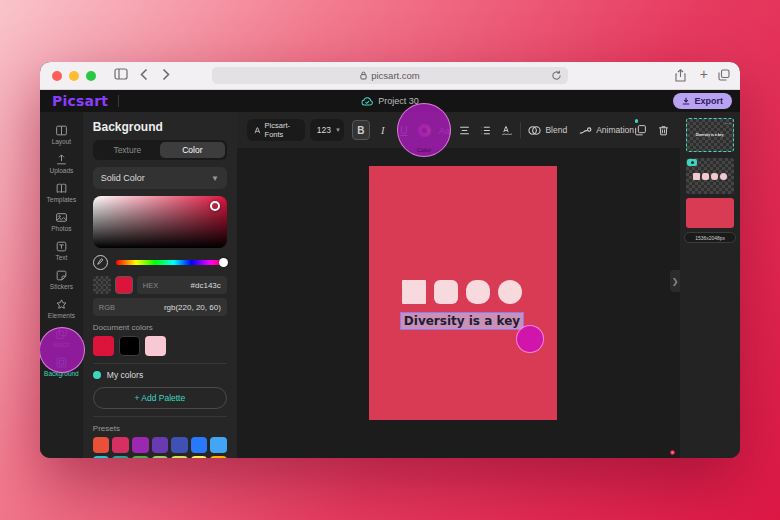 This screenshot has height=520, width=780. What do you see at coordinates (160, 346) in the screenshot?
I see `document-colors` at bounding box center [160, 346].